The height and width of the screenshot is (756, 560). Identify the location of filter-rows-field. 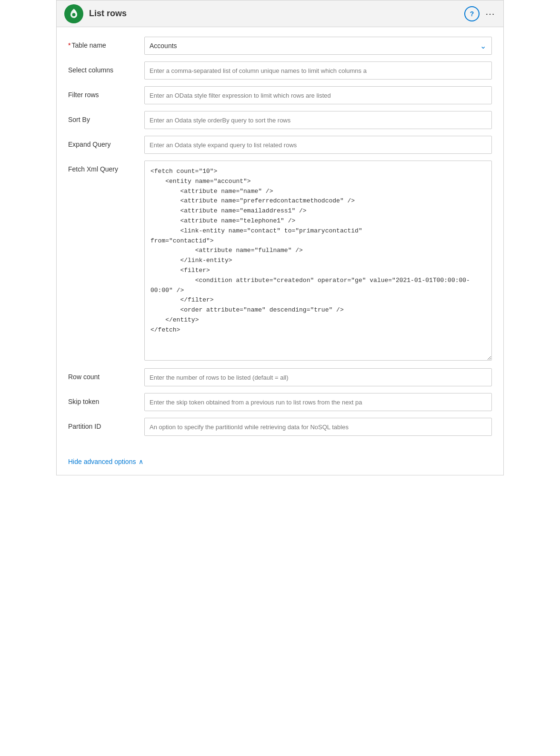
(318, 95).